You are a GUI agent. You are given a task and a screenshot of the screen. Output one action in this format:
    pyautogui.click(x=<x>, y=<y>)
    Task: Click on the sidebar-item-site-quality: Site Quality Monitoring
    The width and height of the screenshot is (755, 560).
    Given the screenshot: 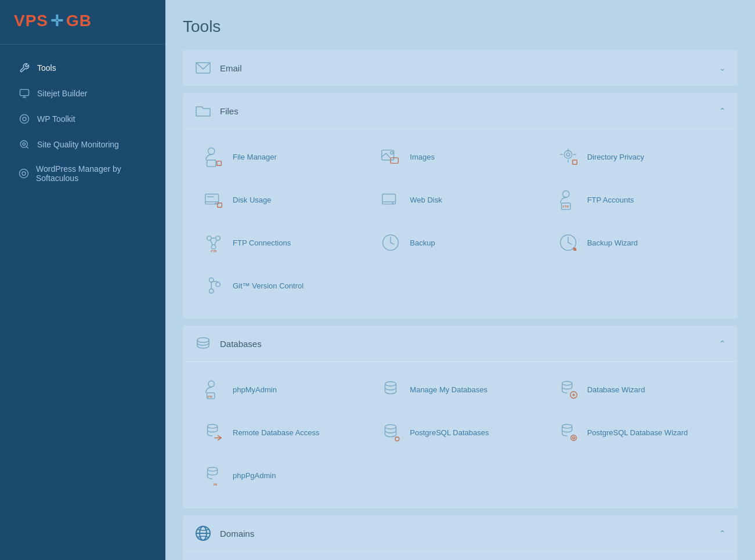 What is the action you would take?
    pyautogui.click(x=82, y=144)
    